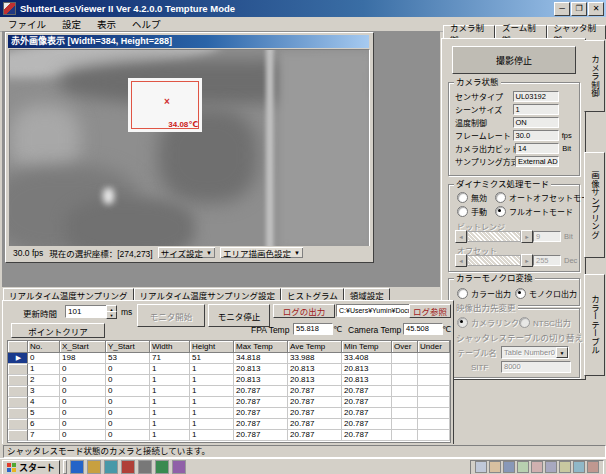  Describe the element at coordinates (171, 316) in the screenshot. I see `monitor-start-button: モニタ開始` at that location.